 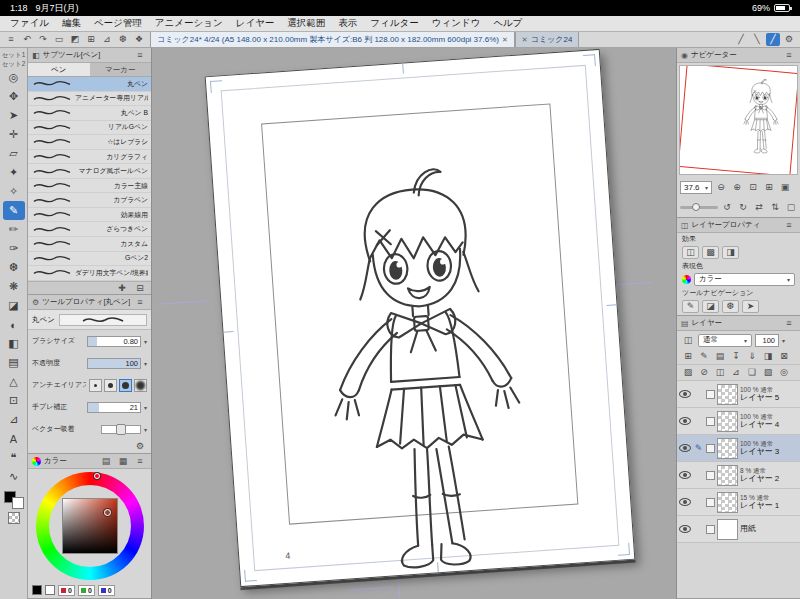 What do you see at coordinates (736, 372) in the screenshot?
I see `ruler-range-icon: ⊿` at bounding box center [736, 372].